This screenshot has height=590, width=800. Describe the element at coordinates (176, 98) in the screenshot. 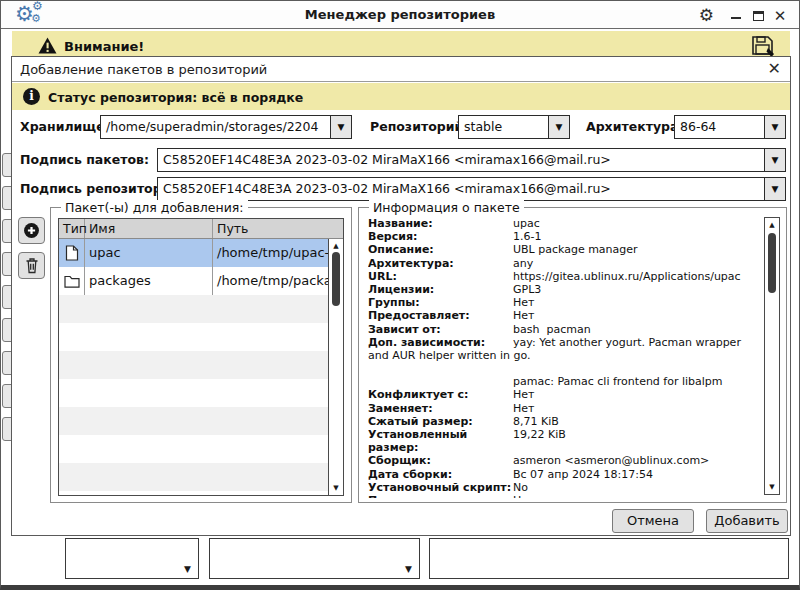

I see `status-text: Статус репозитория: всё в порядке` at that location.